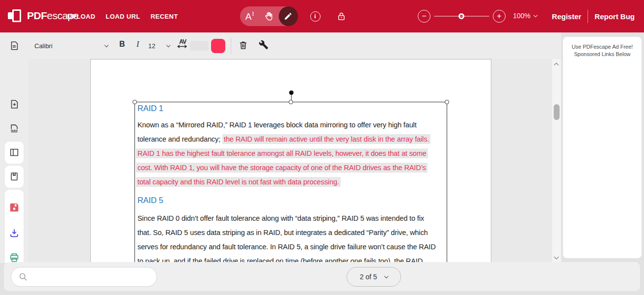  What do you see at coordinates (566, 17) in the screenshot?
I see `register-link: Register` at bounding box center [566, 17].